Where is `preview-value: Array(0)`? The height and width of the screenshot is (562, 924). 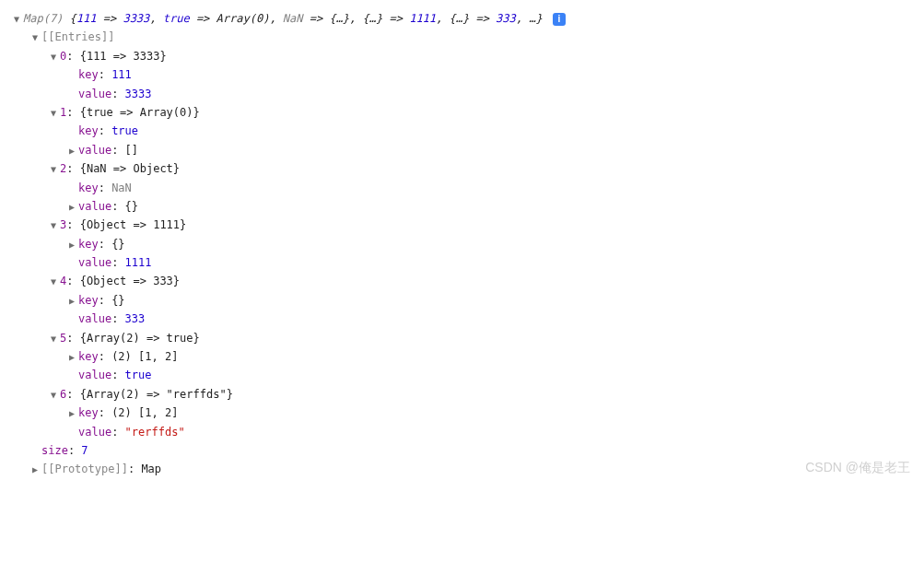 preview-value: Array(0) is located at coordinates (243, 18).